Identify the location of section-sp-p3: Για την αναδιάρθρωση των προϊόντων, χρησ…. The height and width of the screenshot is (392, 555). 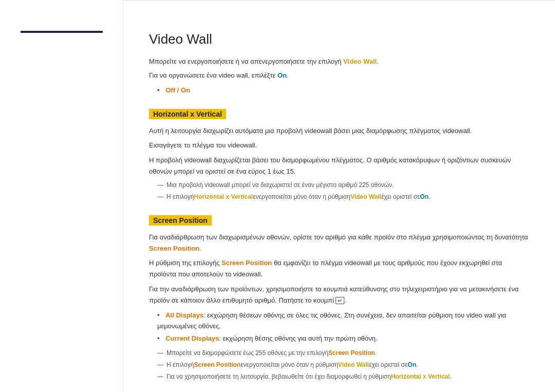
(339, 295).